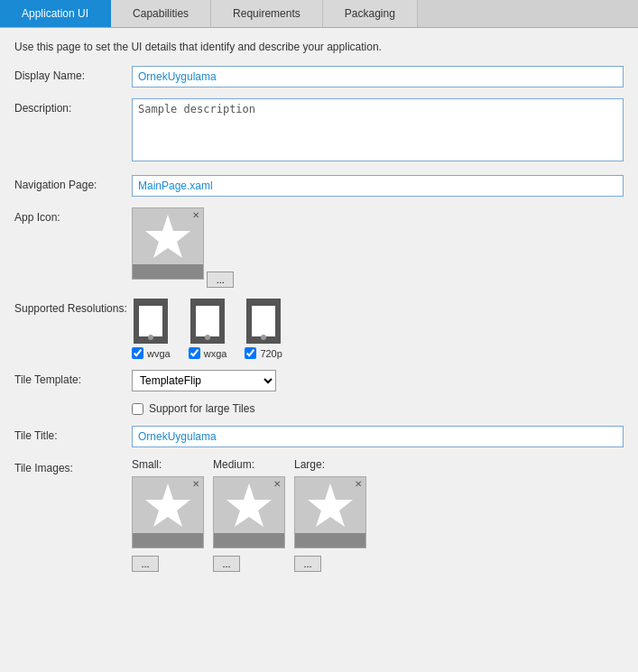  Describe the element at coordinates (204, 381) in the screenshot. I see `tile-template-select: TemplateFlip TemplateDouble TemplateSing…` at that location.